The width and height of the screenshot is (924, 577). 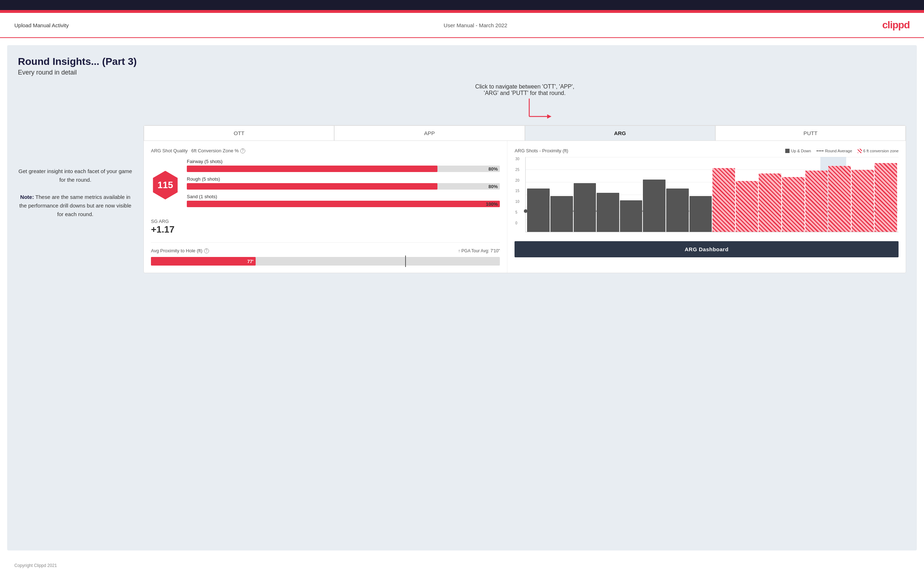 What do you see at coordinates (218, 151) in the screenshot?
I see `conversion-label: 6ft Conversion Zone % ?` at bounding box center [218, 151].